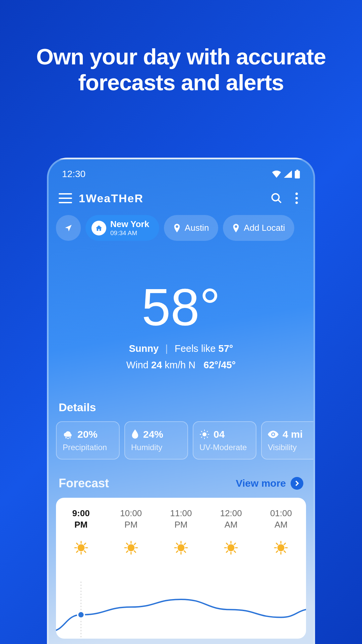 Image resolution: width=362 pixels, height=644 pixels. Describe the element at coordinates (181, 402) in the screenshot. I see `details-title: Details` at that location.